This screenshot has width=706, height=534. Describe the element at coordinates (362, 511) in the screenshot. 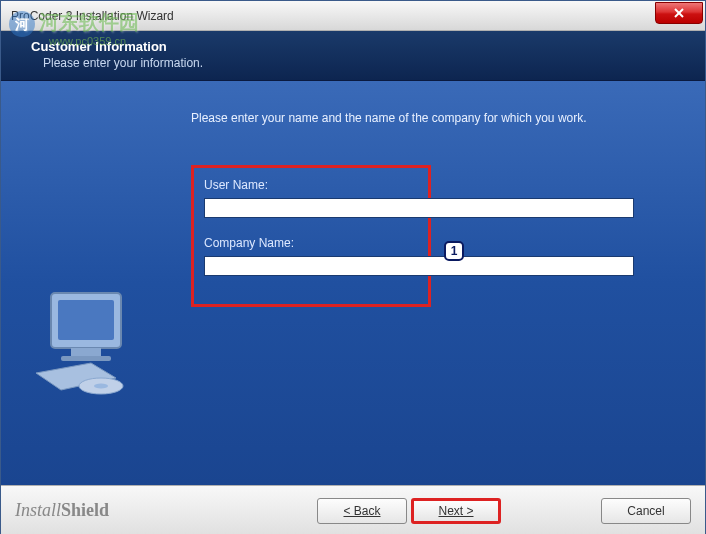

I see `back-button: < Back` at that location.